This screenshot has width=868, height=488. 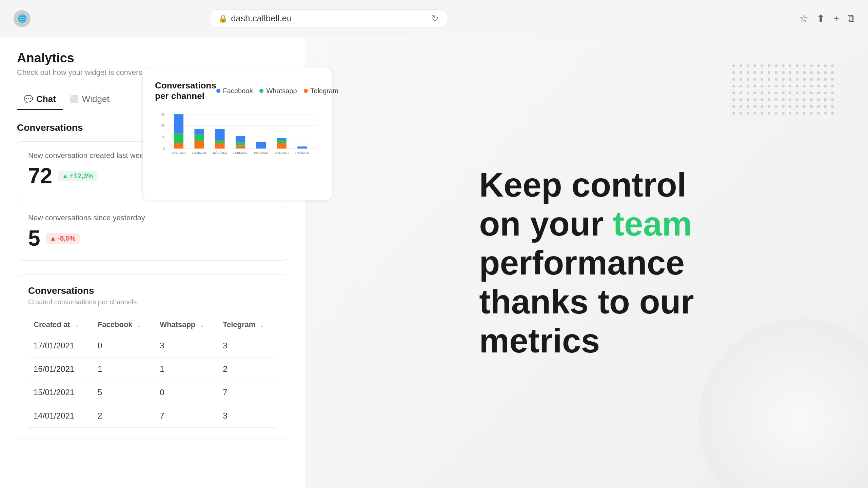 I want to click on legend-dot-telegram, so click(x=306, y=91).